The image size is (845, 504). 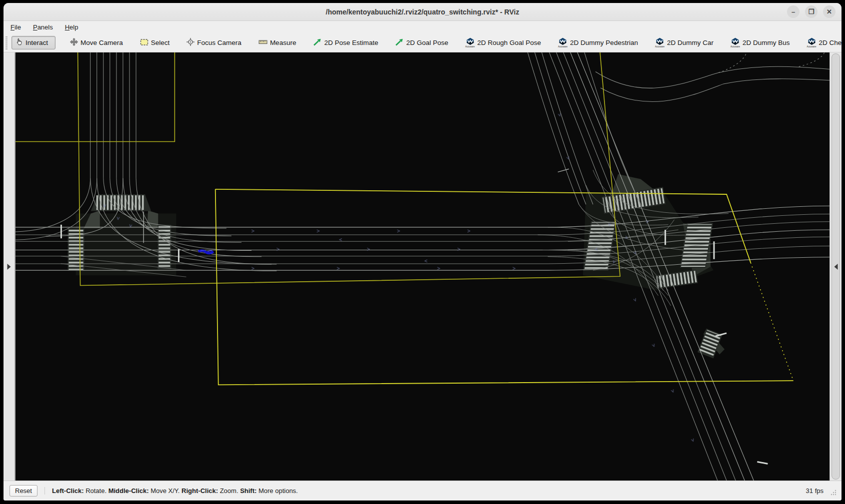 What do you see at coordinates (214, 43) in the screenshot?
I see `focus-camera-tool-button: Focus Camera` at bounding box center [214, 43].